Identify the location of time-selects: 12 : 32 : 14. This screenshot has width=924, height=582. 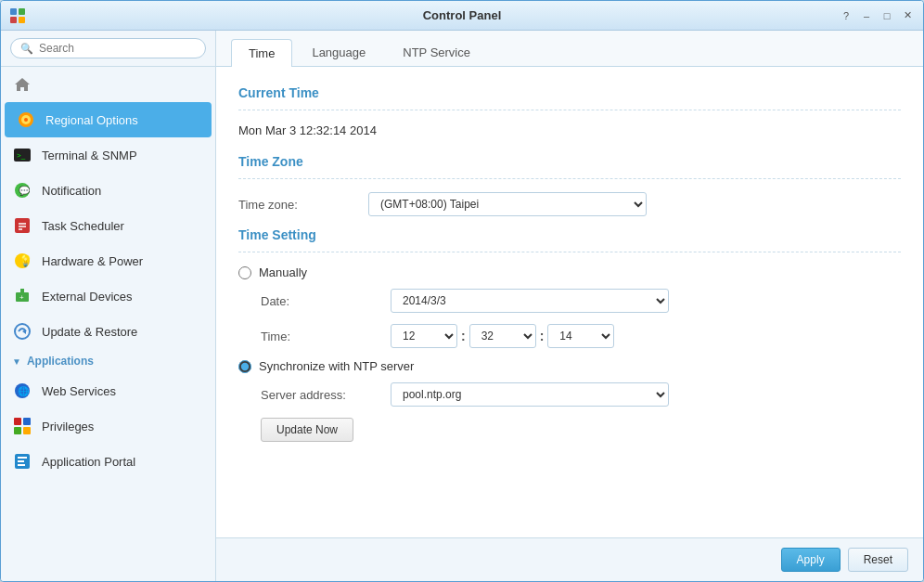
(503, 336).